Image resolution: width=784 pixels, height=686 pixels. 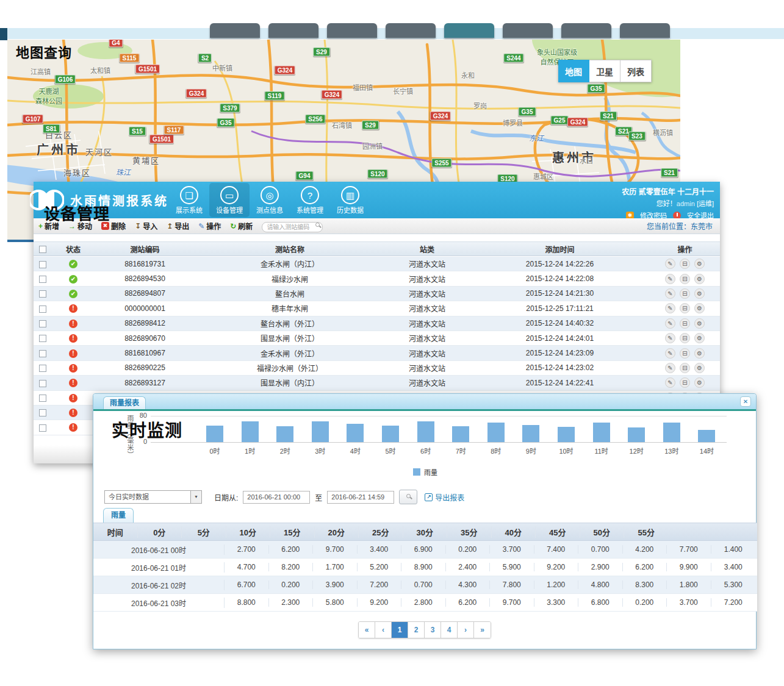 What do you see at coordinates (214, 226) in the screenshot?
I see `toolbar-button-label: 操作` at bounding box center [214, 226].